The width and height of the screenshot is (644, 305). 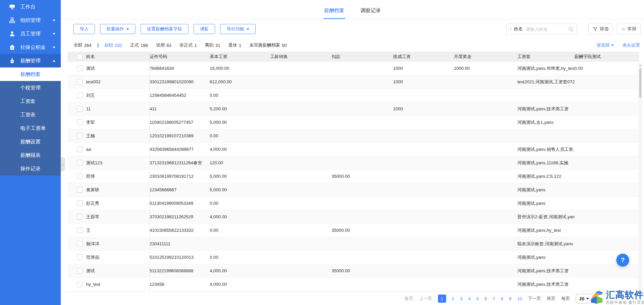 I want to click on help-button: ?, so click(x=623, y=260).